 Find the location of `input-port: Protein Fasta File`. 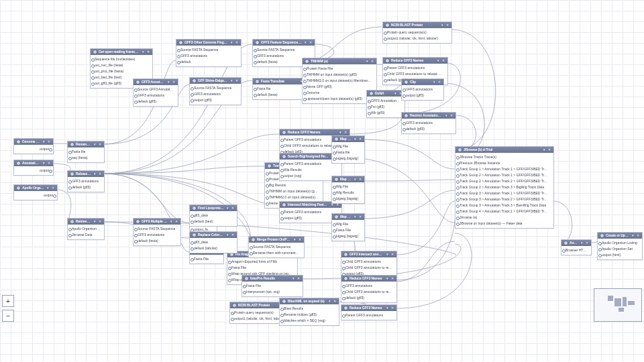

input-port: Protein Fasta File is located at coordinates (339, 68).